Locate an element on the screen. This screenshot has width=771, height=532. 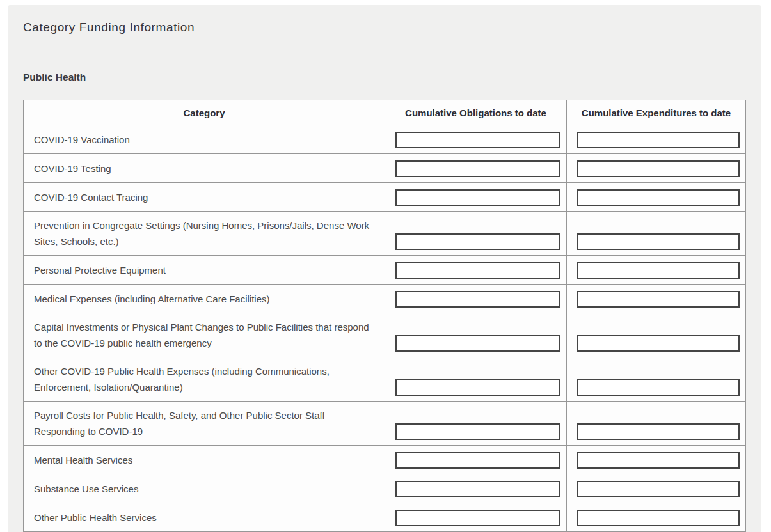
category-cell: Prevention in Congregate Settings (Nursi… is located at coordinates (205, 234).